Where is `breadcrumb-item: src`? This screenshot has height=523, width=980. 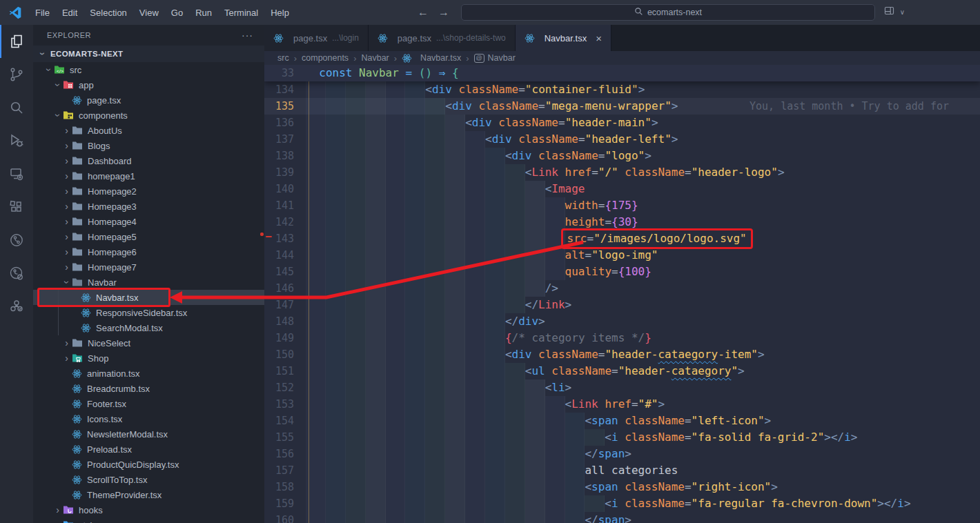 breadcrumb-item: src is located at coordinates (283, 58).